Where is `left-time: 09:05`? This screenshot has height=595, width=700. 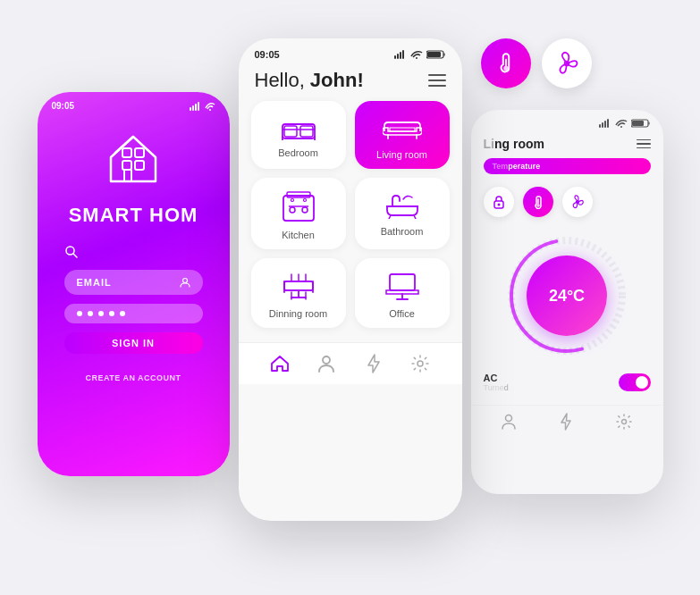 left-time: 09:05 is located at coordinates (121, 105).